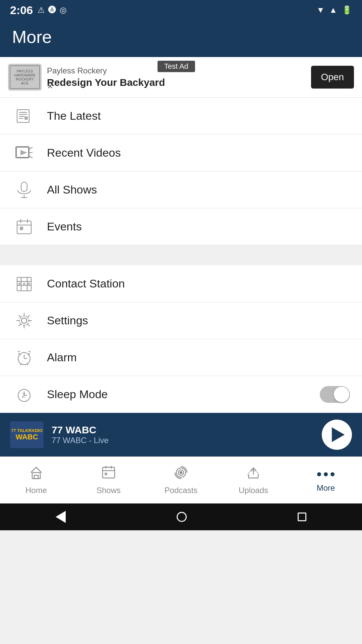 This screenshot has height=644, width=362. I want to click on menu-item-contact-station: Contact Station, so click(181, 284).